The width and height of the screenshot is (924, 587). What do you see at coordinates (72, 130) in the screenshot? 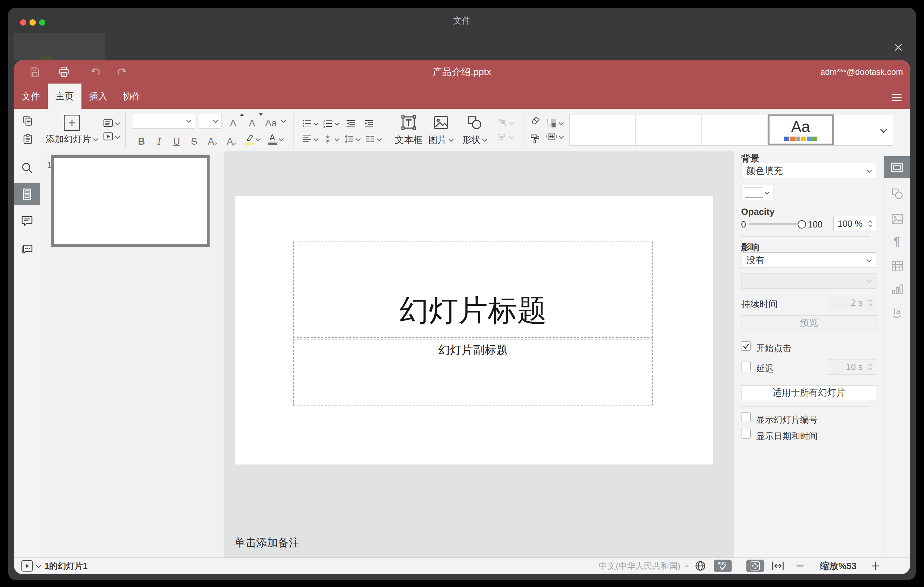
I see `add-slide-button: 添加幻灯片` at bounding box center [72, 130].